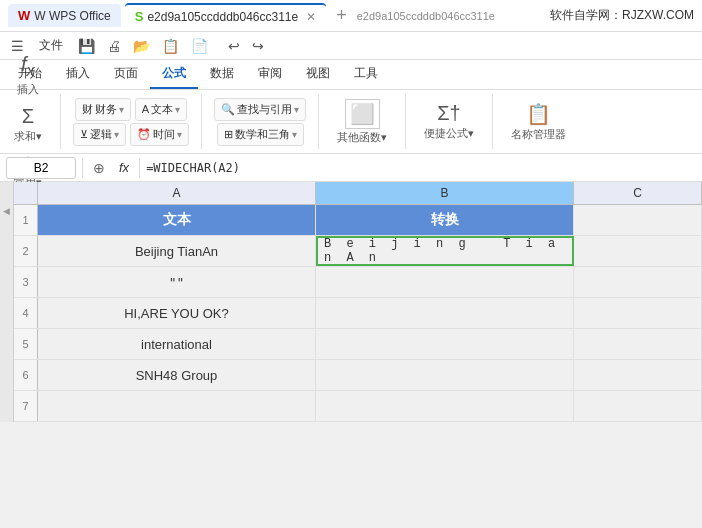 The height and width of the screenshot is (528, 702). What do you see at coordinates (99, 168) in the screenshot?
I see `zoom-icon: ⊕` at bounding box center [99, 168].